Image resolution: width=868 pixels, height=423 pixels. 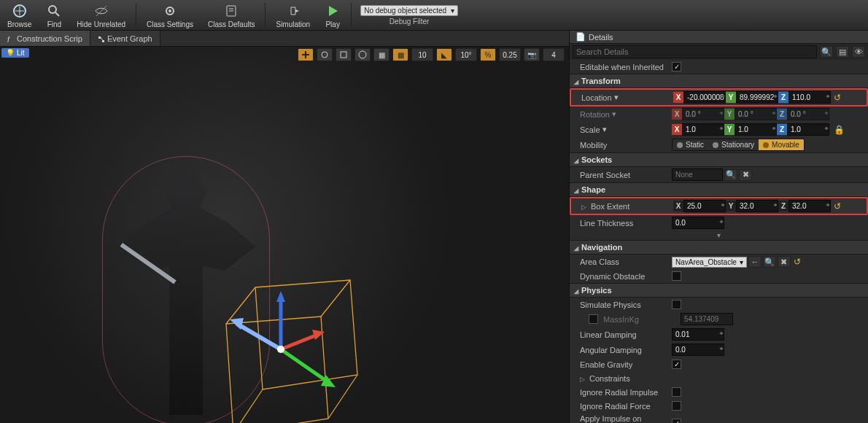 I want to click on tab-event-graph: Event Graph, so click(x=125, y=38).